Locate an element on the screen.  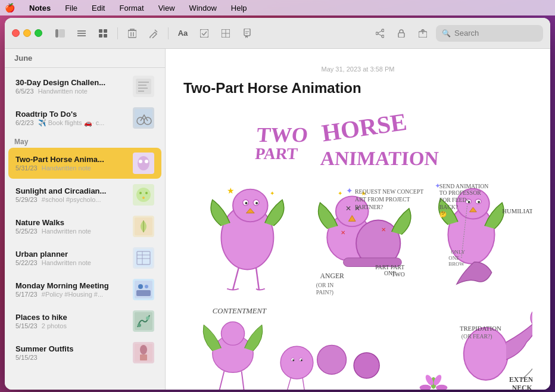
menubar: 🍎 Notes File Edit Format View Window Hel… is located at coordinates (278, 8).